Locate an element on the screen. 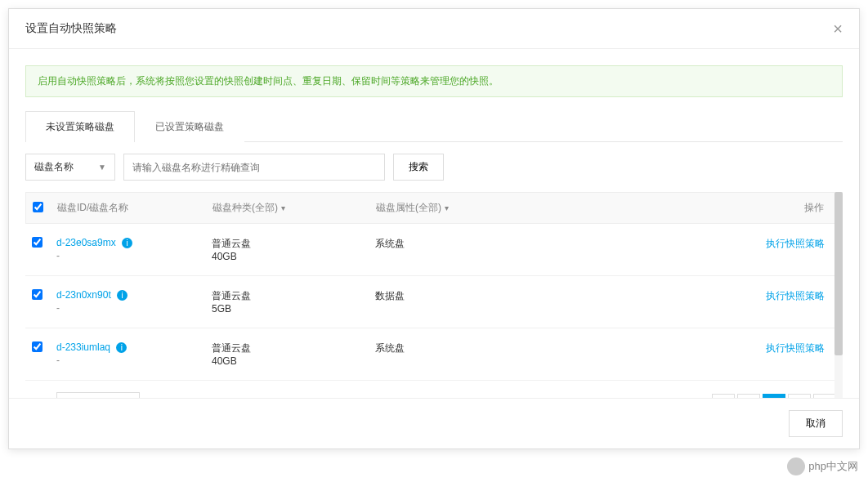  disk-kind-size: 5GB is located at coordinates (293, 309).